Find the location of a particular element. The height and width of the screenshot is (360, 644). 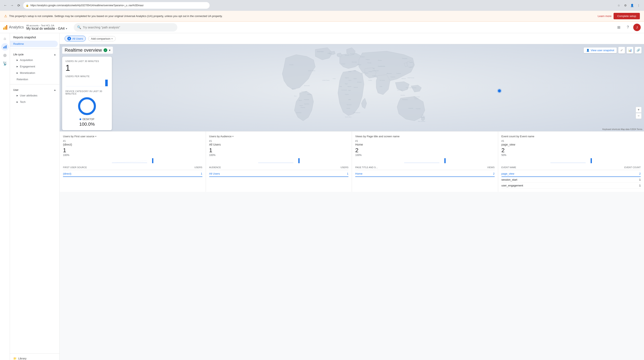

address-bar: 🔒 https://analytics.google.com/analytics… is located at coordinates (116, 6).